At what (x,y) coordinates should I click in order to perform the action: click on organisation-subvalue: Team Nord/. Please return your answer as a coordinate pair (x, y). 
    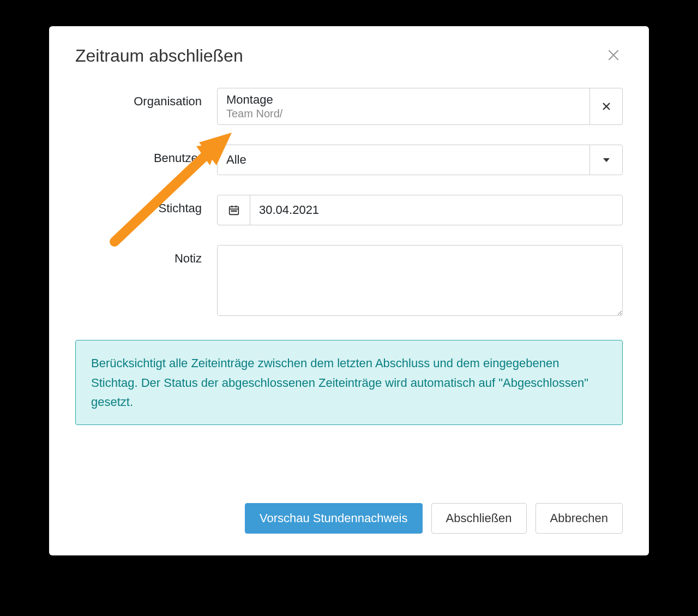
    Looking at the image, I should click on (404, 113).